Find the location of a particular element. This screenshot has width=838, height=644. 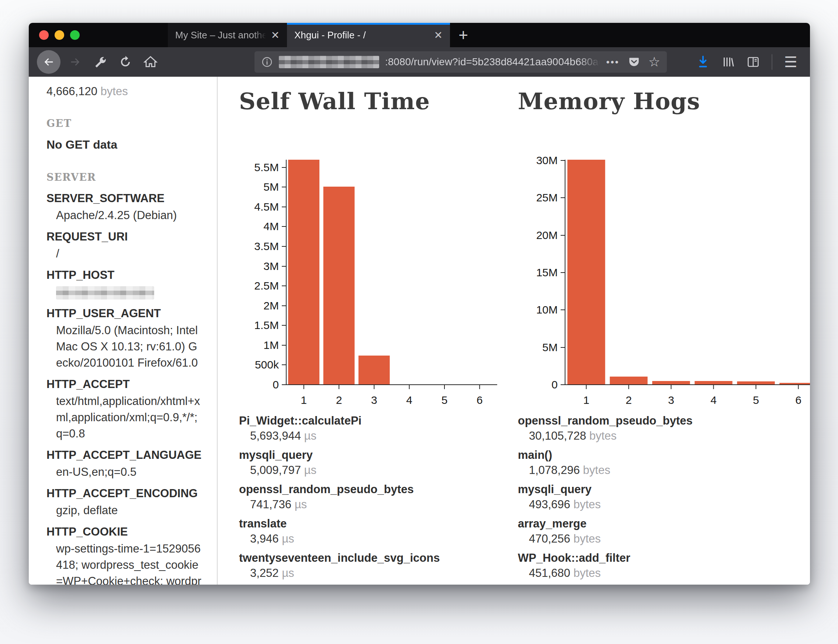

url-bar: :8080/run/view?id=5b238d84421aa9004b680a… is located at coordinates (461, 62).